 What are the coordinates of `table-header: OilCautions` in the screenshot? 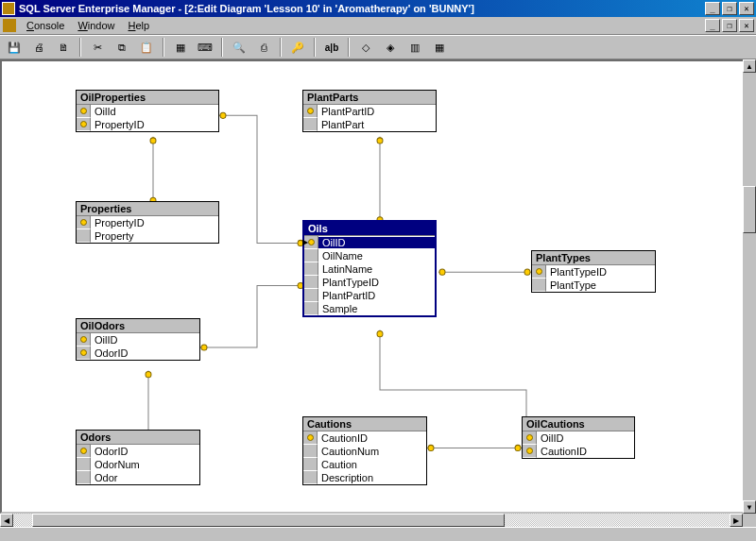 It's located at (578, 425).